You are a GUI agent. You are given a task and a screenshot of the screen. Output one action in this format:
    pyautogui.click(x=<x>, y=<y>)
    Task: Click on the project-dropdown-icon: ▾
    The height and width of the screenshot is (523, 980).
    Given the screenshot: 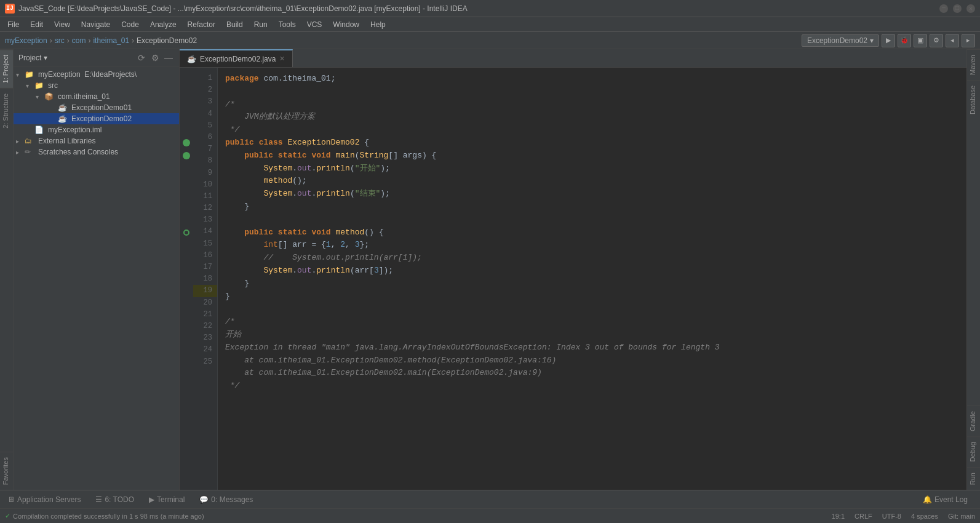 What is the action you would take?
    pyautogui.click(x=46, y=58)
    